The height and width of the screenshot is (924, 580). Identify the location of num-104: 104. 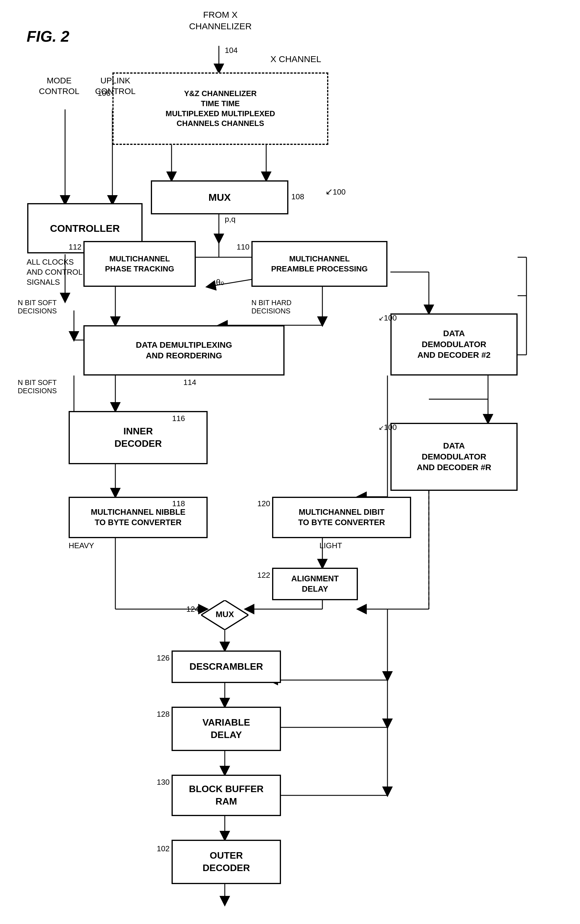
(231, 51).